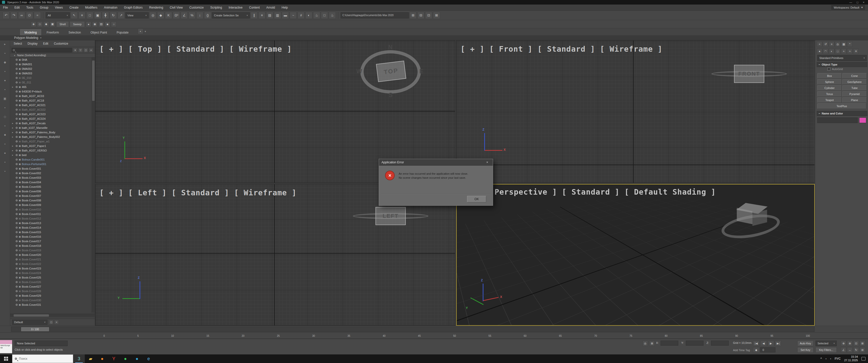 The image size is (868, 363). I want to click on list-item: ▣ Book-Cover029, so click(51, 296).